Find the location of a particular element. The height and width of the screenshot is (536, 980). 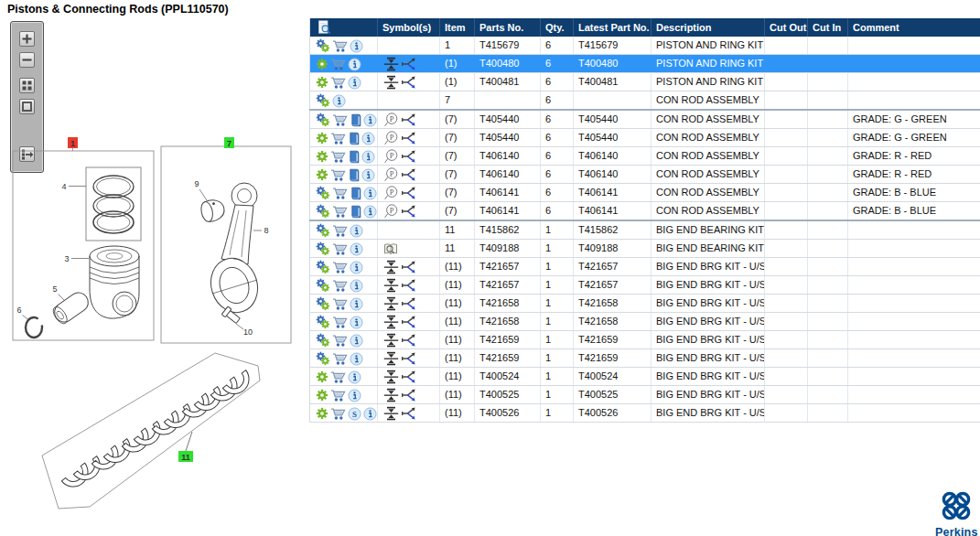

table-row: 11T4158621T415862BIG END BEARING KIT is located at coordinates (645, 230).